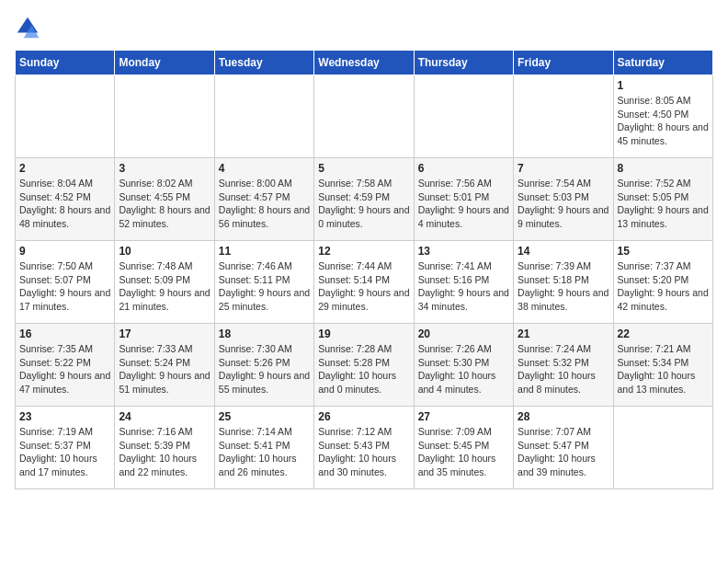 The image size is (728, 563). What do you see at coordinates (463, 251) in the screenshot?
I see `day-number: 13` at bounding box center [463, 251].